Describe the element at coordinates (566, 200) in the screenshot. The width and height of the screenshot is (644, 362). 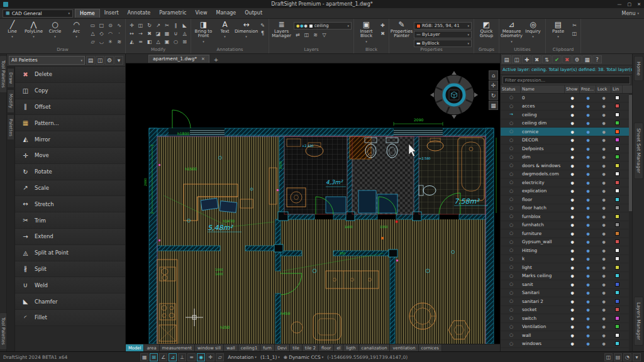
I see `layer-row: ○ floor ● ● ●` at that location.